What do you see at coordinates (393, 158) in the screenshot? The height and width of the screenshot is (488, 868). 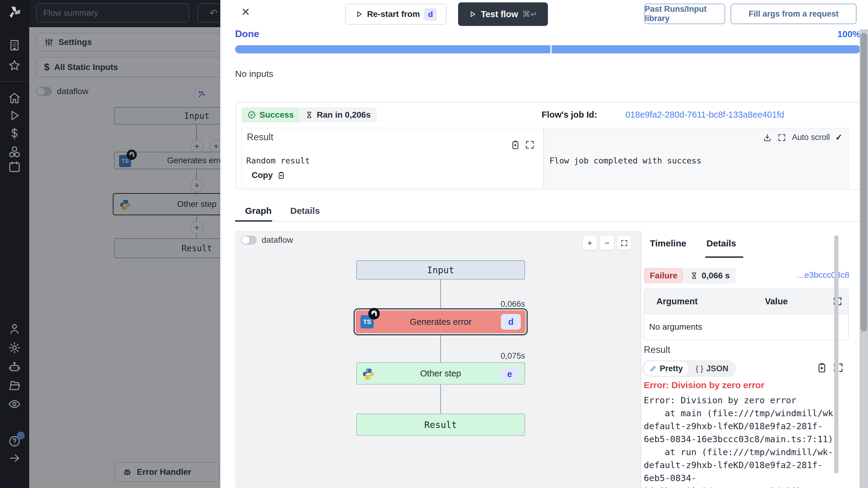 I see `result-pane: Result Random result Copy` at bounding box center [393, 158].